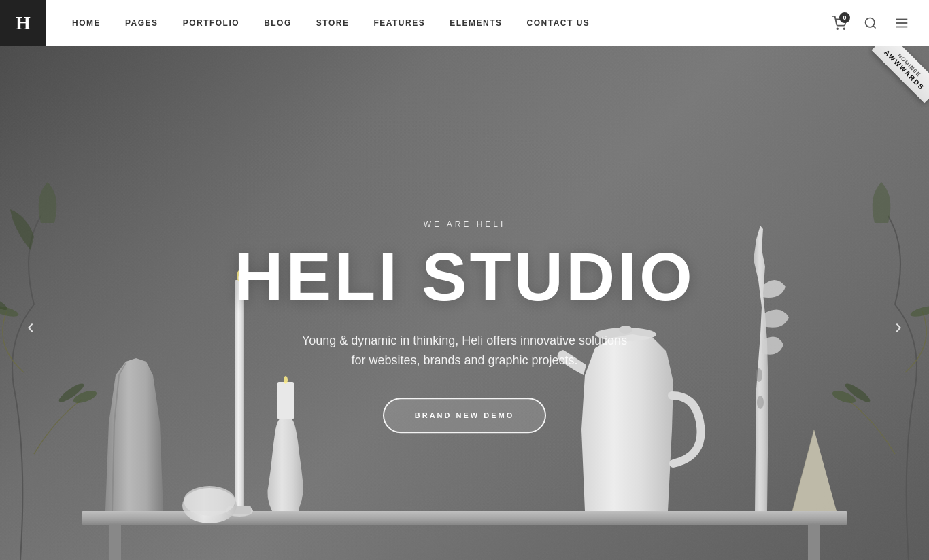 The height and width of the screenshot is (560, 929). What do you see at coordinates (464, 351) in the screenshot?
I see `hero-description: Young & dynamic in thinking, Heli offers…` at bounding box center [464, 351].